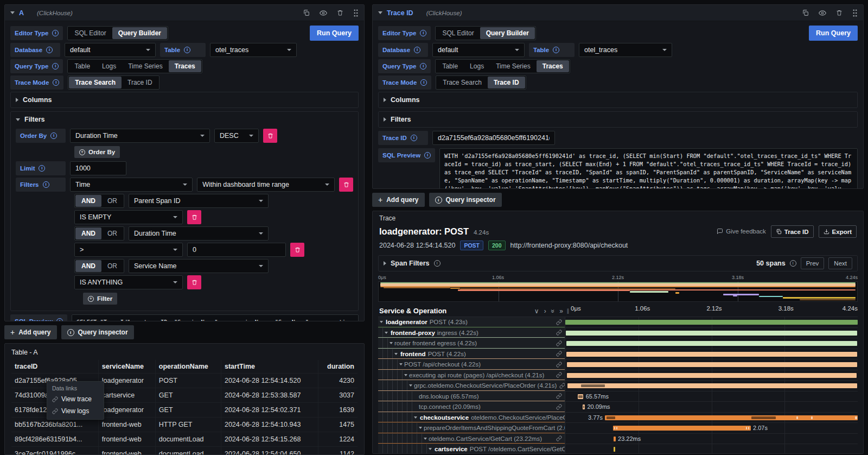 The image size is (868, 455). I want to click on span-row: frontend-proxyingress (4.22s), so click(618, 333).